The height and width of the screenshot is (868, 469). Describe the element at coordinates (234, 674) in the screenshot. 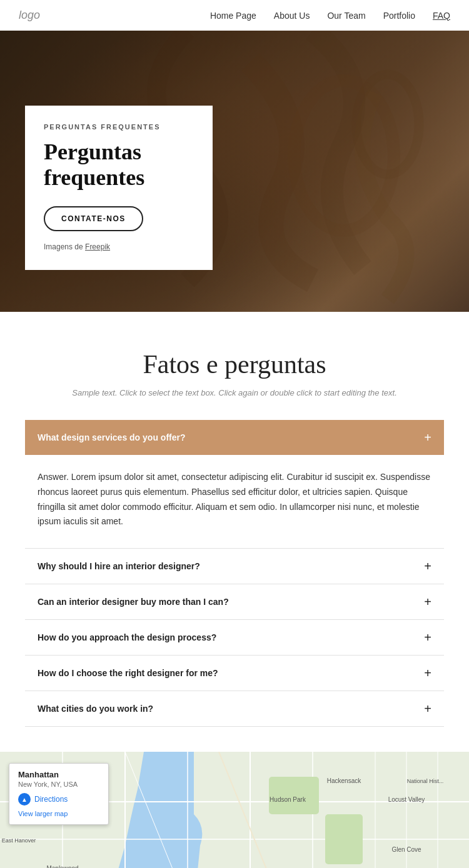

I see `faq-item-5: How do I choose the right designer for m…` at that location.